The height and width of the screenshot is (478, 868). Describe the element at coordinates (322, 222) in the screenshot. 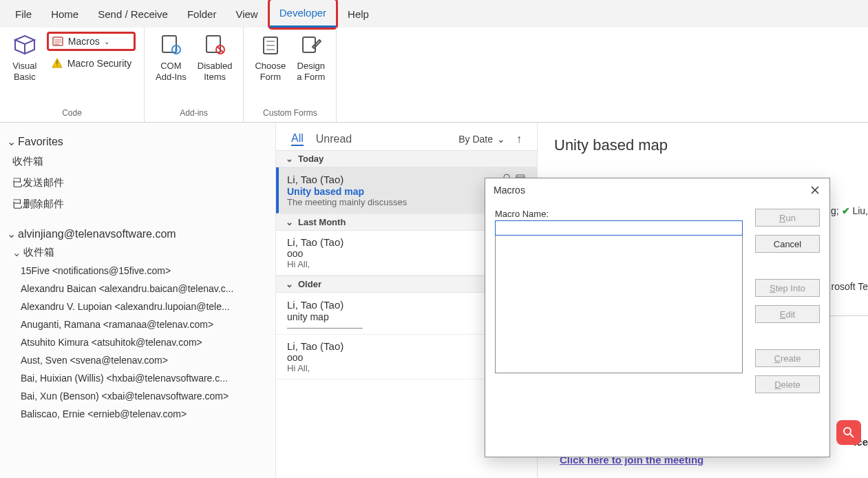

I see `group-last-month-label: Last Month` at that location.